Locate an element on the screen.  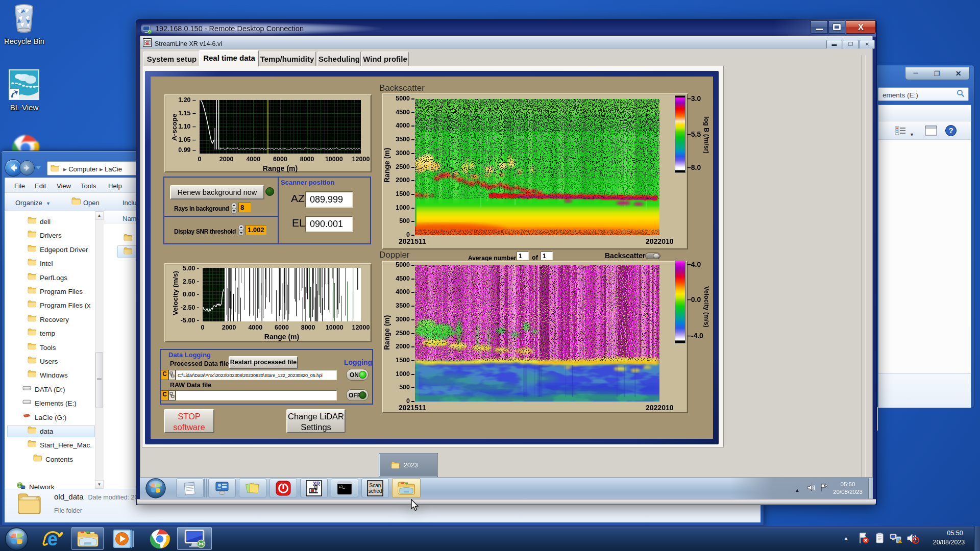
svg-text: c:\_ is located at coordinates (342, 487).